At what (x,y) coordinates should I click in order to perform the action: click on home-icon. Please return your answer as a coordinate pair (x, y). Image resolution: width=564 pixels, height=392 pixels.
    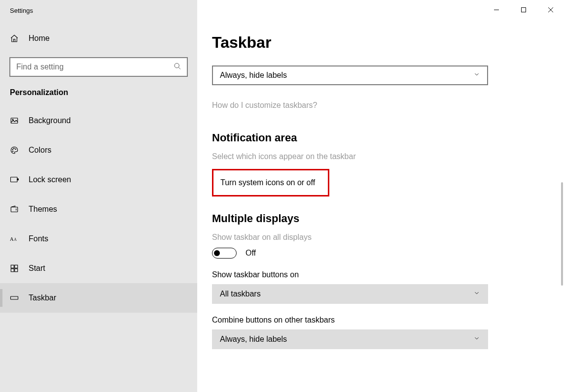
    Looking at the image, I should click on (14, 38).